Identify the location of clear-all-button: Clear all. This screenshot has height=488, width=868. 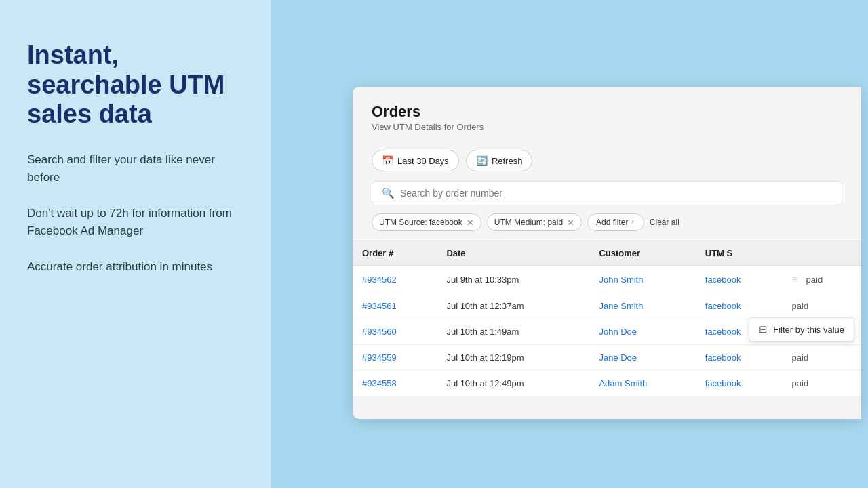
(665, 222).